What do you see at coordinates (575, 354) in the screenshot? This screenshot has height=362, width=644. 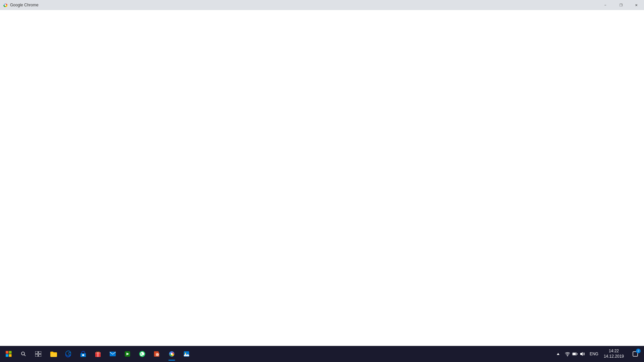 I see `tray-icons` at bounding box center [575, 354].